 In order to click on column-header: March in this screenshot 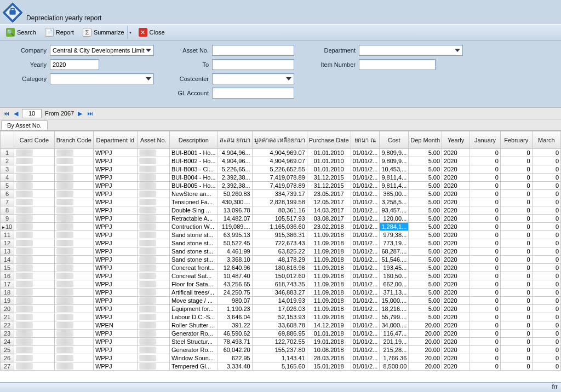, I will do `click(546, 140)`.